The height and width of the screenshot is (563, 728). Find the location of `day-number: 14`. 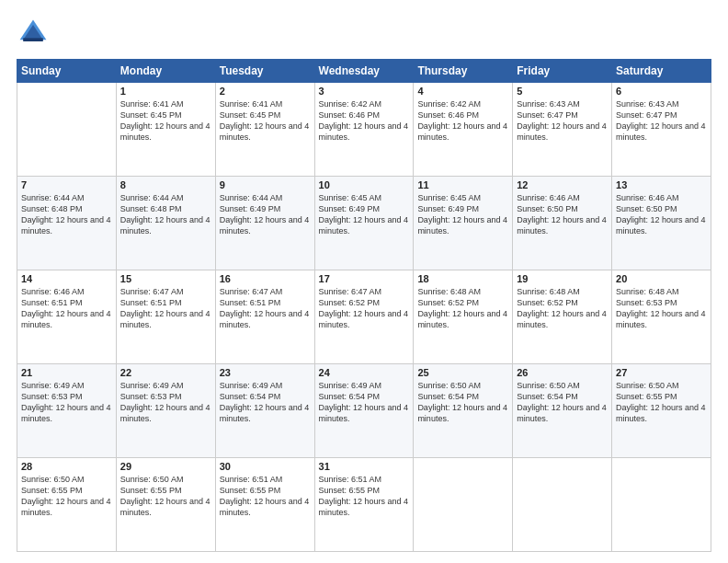

day-number: 14 is located at coordinates (66, 279).